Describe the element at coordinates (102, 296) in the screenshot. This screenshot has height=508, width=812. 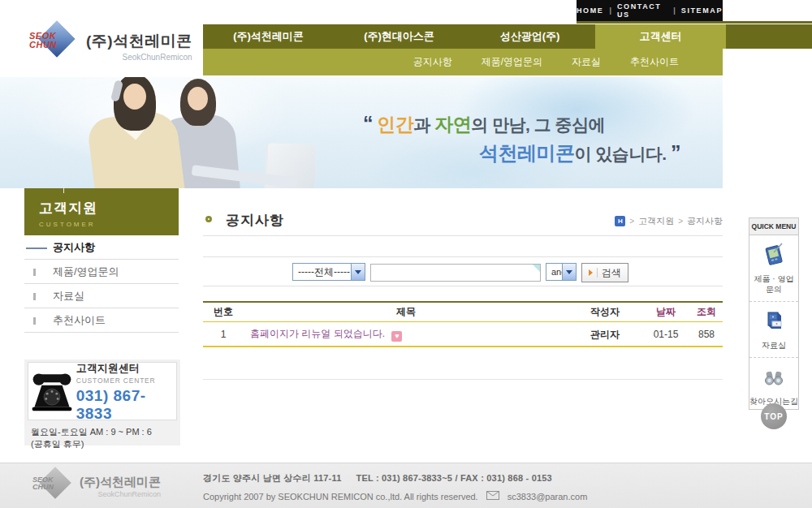
I see `sidebar-item-archive: 자료실` at that location.